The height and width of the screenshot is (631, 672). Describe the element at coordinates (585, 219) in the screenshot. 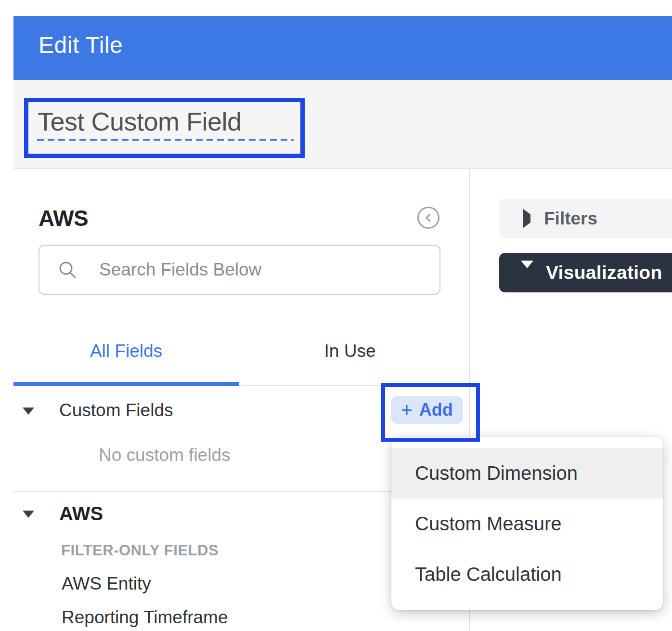

I see `filters-section-header: Filters` at that location.